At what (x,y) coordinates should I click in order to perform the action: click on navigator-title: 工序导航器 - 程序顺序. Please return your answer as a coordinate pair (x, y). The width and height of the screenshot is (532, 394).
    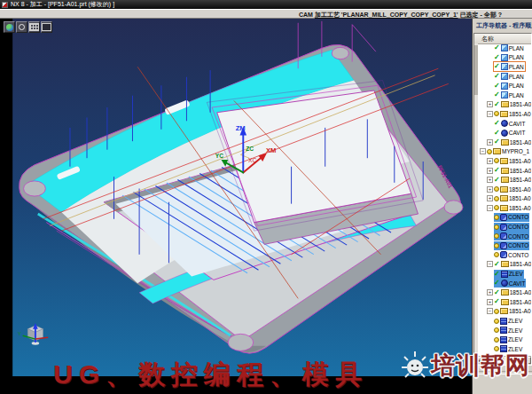
    Looking at the image, I should click on (502, 25).